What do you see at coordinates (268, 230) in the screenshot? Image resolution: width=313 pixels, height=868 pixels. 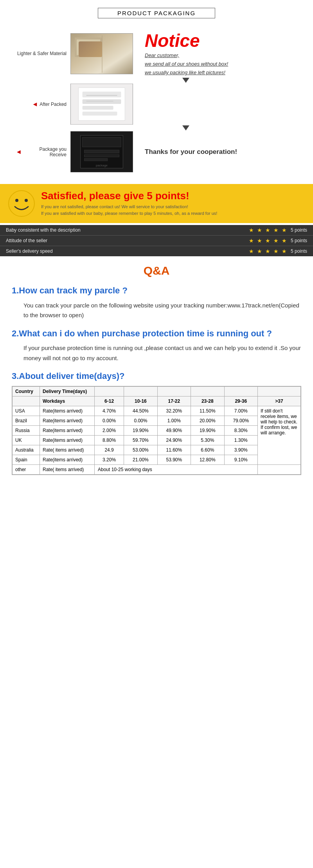 I see `rating-stars-1: ★ ★ ★ ★ ★` at bounding box center [268, 230].